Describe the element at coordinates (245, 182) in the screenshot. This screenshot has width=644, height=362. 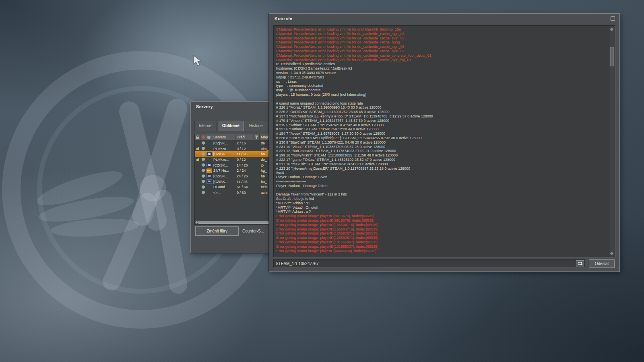
I see `server-players: 11 / 26` at that location.